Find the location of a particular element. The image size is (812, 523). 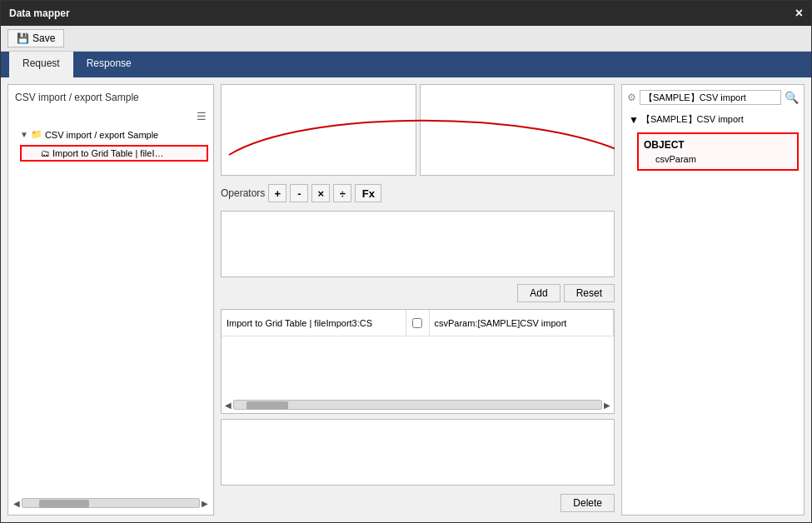

reset-button: Reset is located at coordinates (590, 293).